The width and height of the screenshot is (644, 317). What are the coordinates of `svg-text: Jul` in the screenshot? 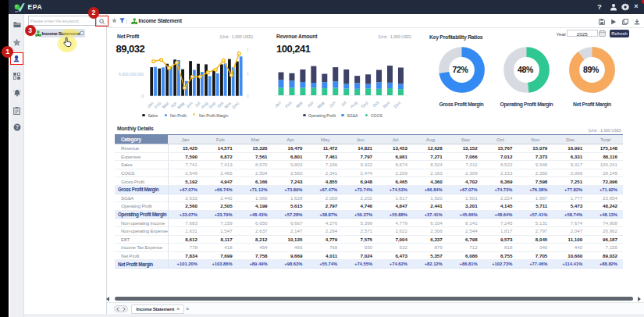 It's located at (343, 103).